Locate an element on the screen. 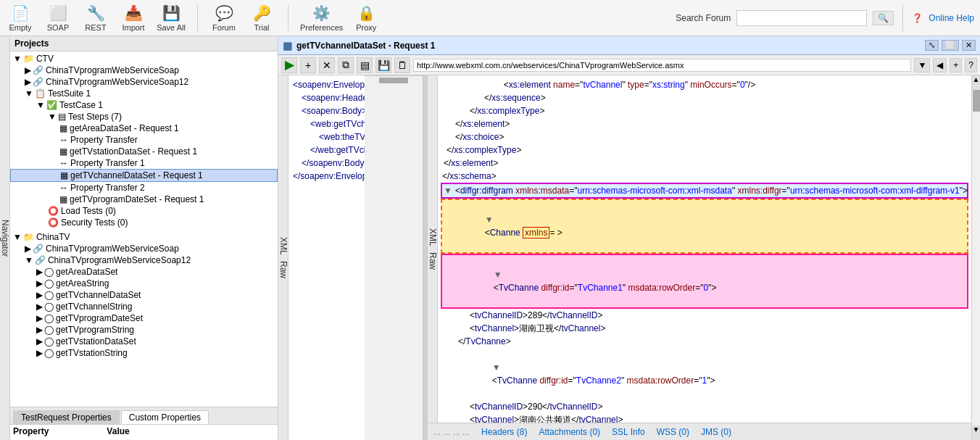  tree-item-getarea: ▦ getAreaDataSet - Request 1 is located at coordinates (144, 128).